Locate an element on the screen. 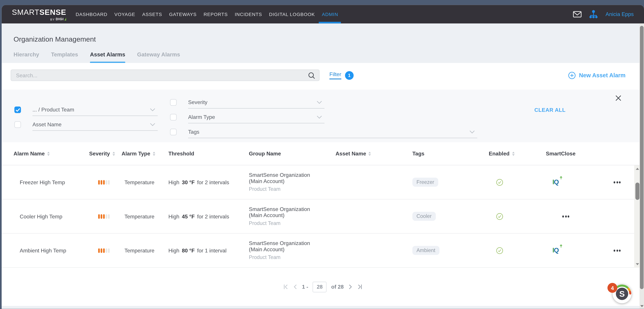 This screenshot has width=644, height=309. next-page-icon is located at coordinates (350, 287).